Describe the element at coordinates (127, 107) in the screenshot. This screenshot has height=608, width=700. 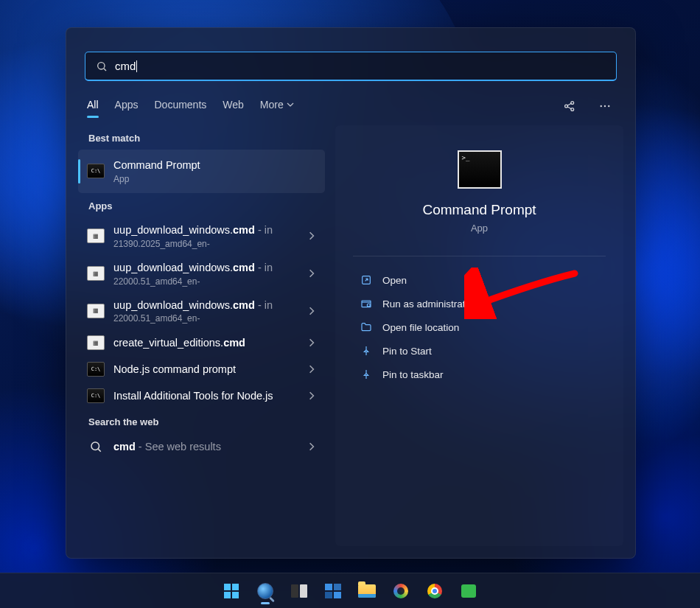
I see `tab-apps: Apps` at that location.